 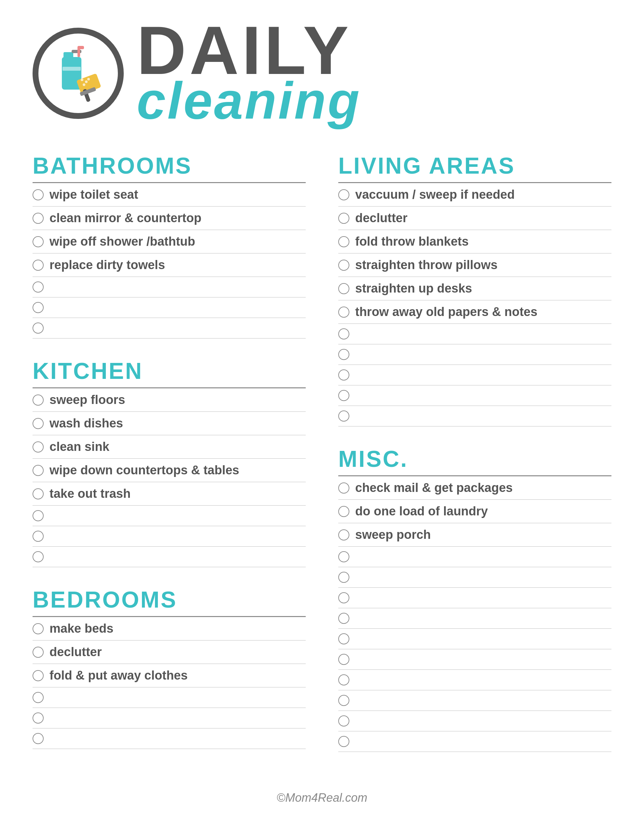 What do you see at coordinates (475, 289) in the screenshot?
I see `list-item: straighten up desks` at bounding box center [475, 289].